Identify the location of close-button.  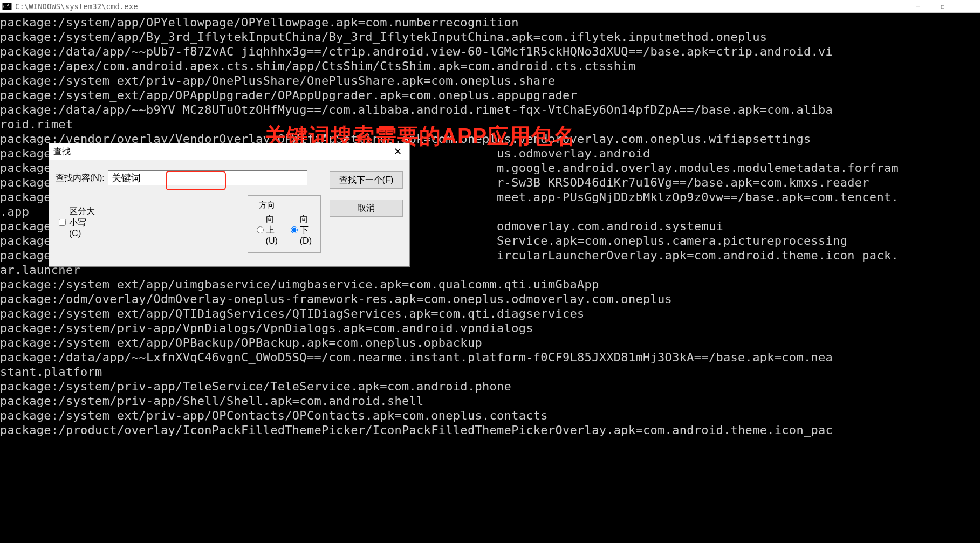
(968, 6).